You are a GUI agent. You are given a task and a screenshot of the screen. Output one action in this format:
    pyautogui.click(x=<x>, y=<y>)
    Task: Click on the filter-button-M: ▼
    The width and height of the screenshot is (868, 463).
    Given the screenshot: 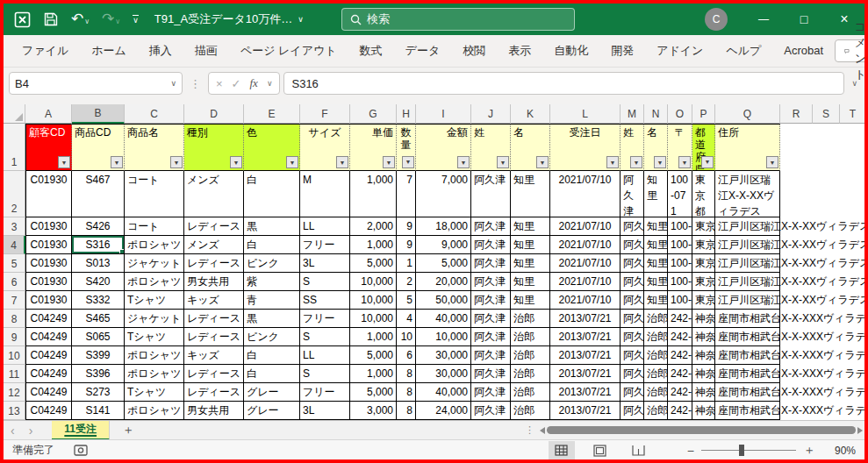 What is the action you would take?
    pyautogui.click(x=636, y=162)
    